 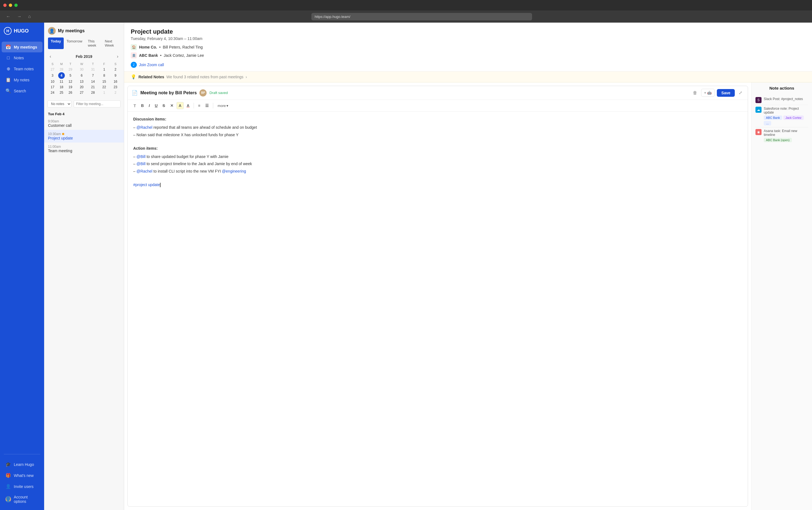 I want to click on calendar-day: 25, so click(x=61, y=93).